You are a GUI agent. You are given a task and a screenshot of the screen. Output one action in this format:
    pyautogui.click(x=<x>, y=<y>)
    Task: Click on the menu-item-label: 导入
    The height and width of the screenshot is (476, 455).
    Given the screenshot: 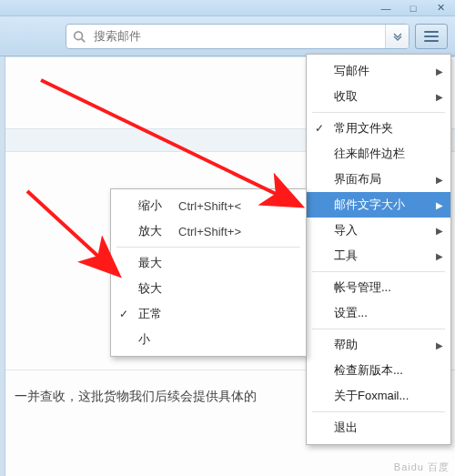 What is the action you would take?
    pyautogui.click(x=346, y=230)
    